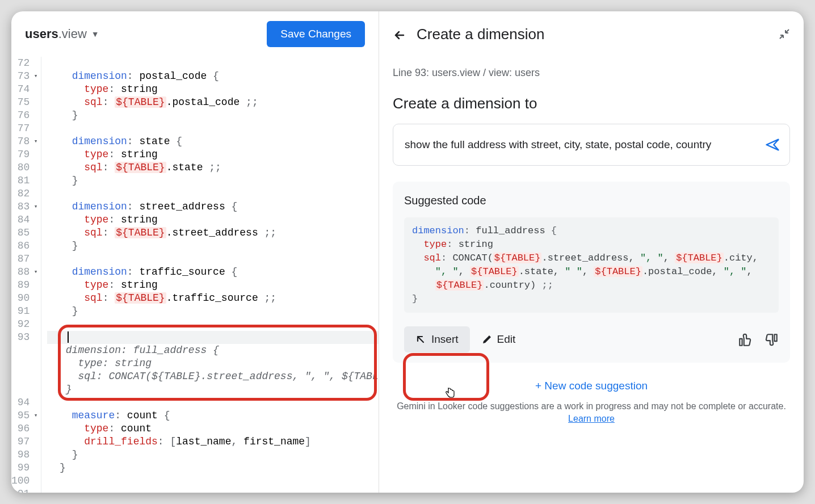 The image size is (815, 504). I want to click on insert-label: Insert, so click(445, 339).